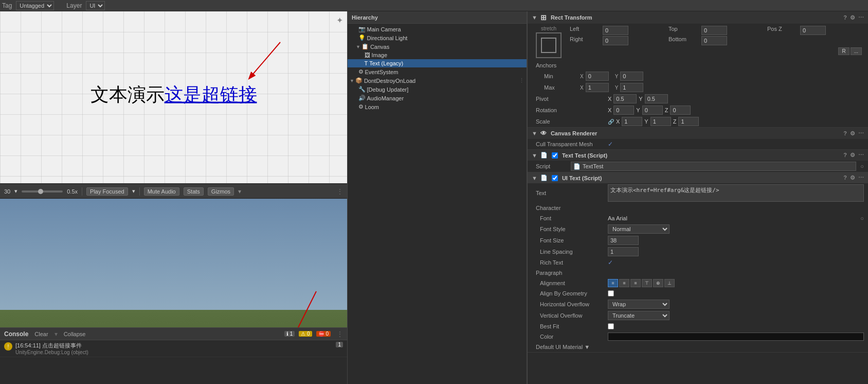  I want to click on scale-z-input, so click(689, 121).